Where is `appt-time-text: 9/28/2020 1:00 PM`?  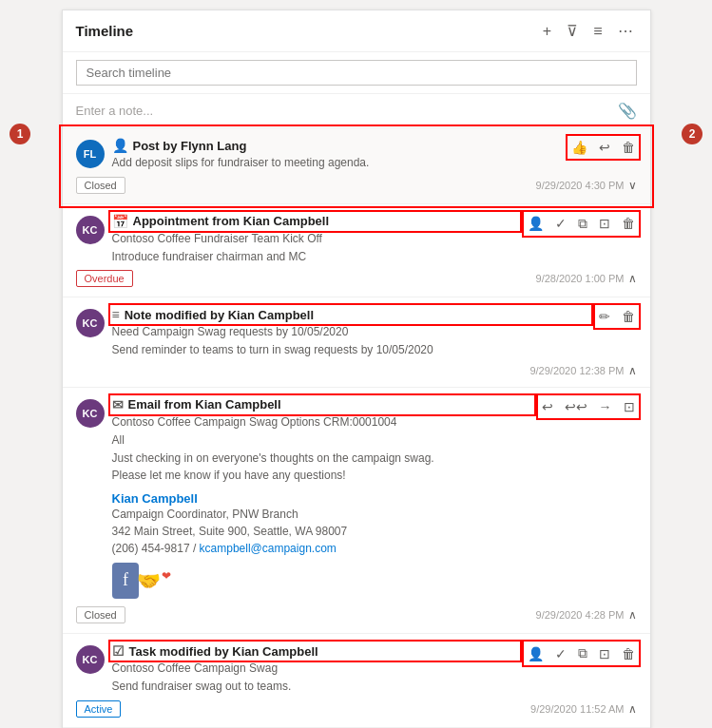 appt-time-text: 9/28/2020 1:00 PM is located at coordinates (580, 278).